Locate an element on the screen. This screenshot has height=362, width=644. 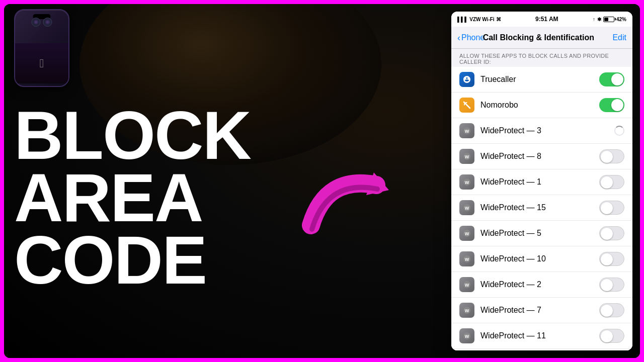
app-name-label: WideProtect — 7 is located at coordinates (540, 310).